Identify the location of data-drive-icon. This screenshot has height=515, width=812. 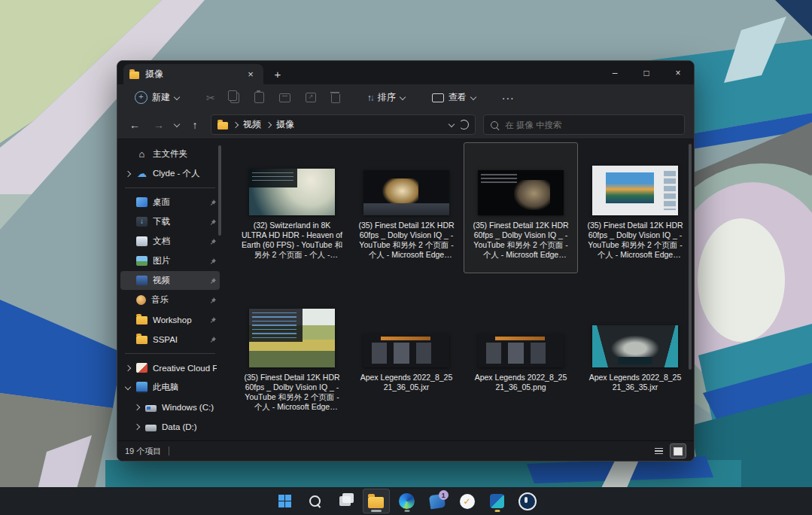
(151, 428).